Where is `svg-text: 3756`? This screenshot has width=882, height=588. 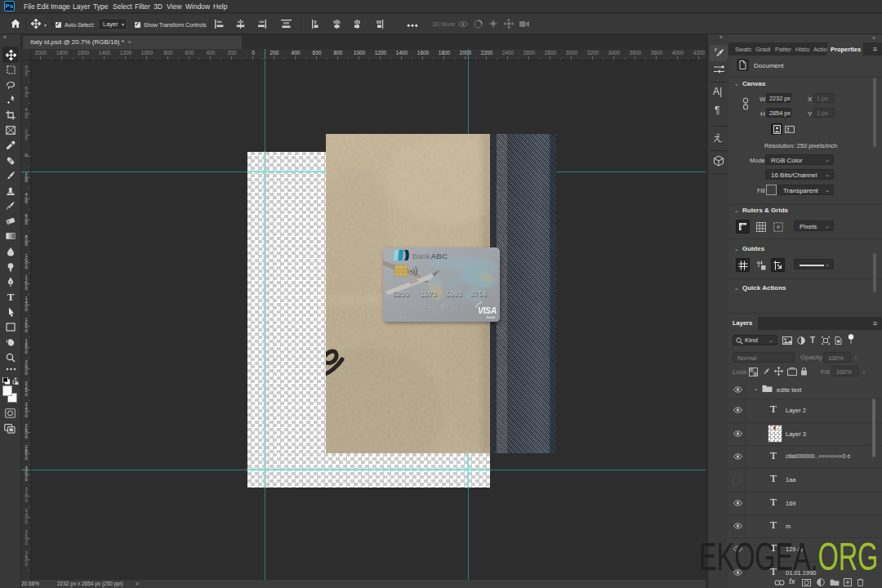 svg-text: 3756 is located at coordinates (479, 294).